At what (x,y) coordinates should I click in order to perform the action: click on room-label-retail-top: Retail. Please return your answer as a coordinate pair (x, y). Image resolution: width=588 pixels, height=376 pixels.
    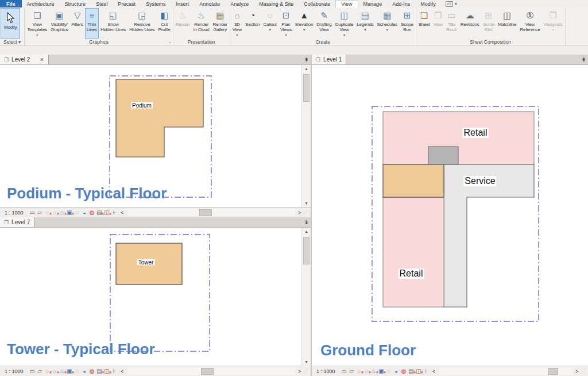
    Looking at the image, I should click on (475, 133).